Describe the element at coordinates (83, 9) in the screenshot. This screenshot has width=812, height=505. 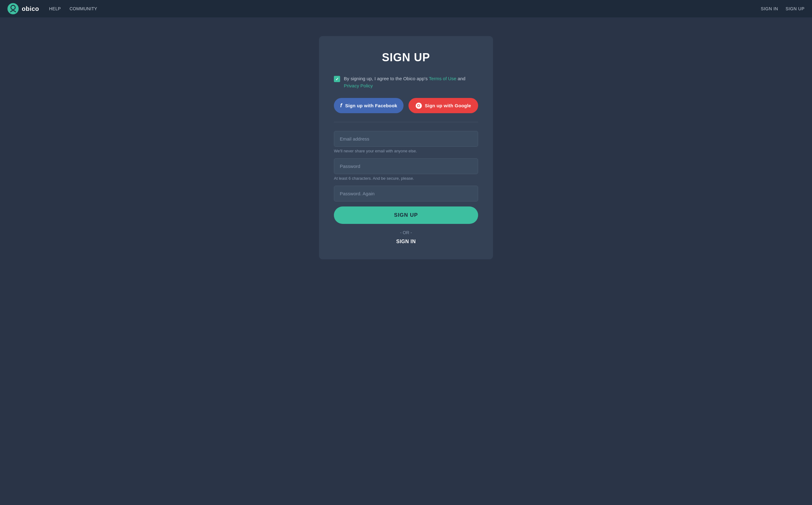
I see `nav-community: COMMUNITY` at that location.